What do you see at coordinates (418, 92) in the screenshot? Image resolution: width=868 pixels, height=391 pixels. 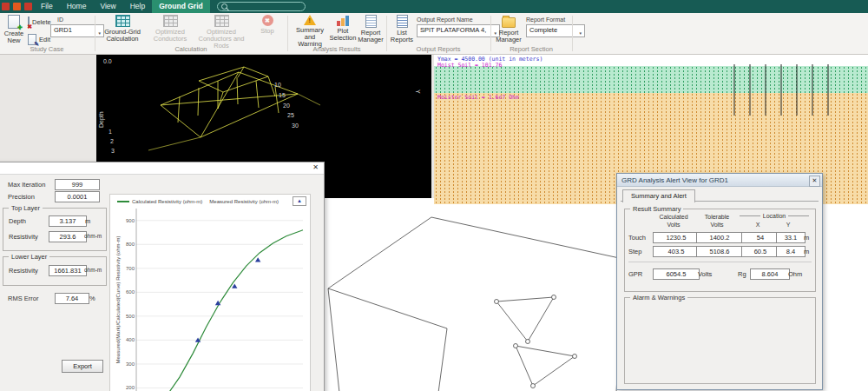 I see `plot3d-y-axis-label: Y` at bounding box center [418, 92].